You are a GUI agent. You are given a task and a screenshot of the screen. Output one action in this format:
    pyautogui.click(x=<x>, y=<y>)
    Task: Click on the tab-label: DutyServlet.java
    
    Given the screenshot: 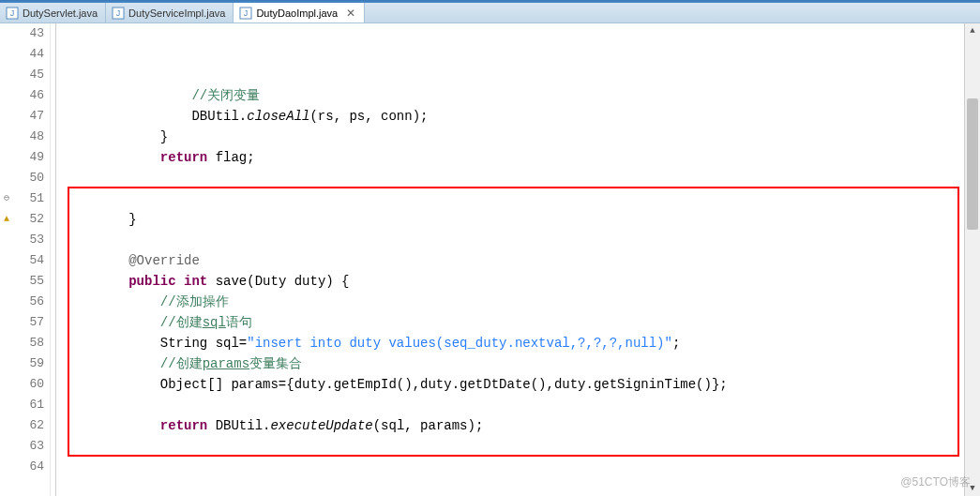 What is the action you would take?
    pyautogui.click(x=60, y=13)
    